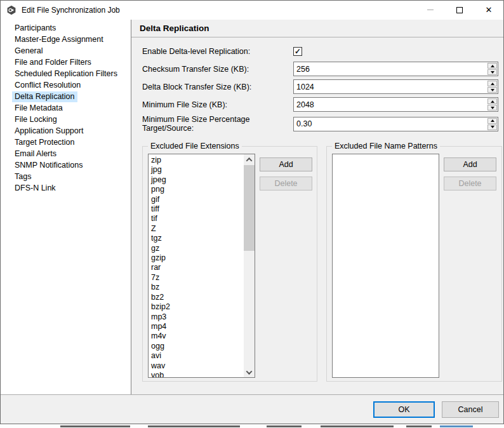  Describe the element at coordinates (197, 229) in the screenshot. I see `list-item: Z` at that location.